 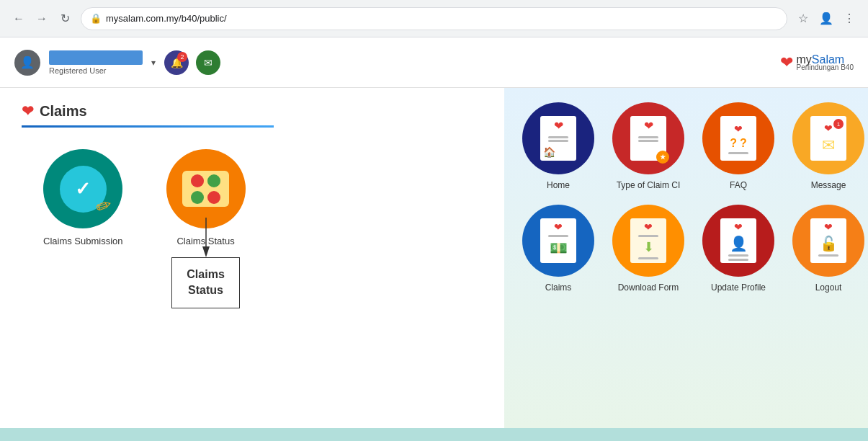 What do you see at coordinates (817, 63) in the screenshot?
I see `app-logo: ❤ mySalam Perlindungan B40` at bounding box center [817, 63].